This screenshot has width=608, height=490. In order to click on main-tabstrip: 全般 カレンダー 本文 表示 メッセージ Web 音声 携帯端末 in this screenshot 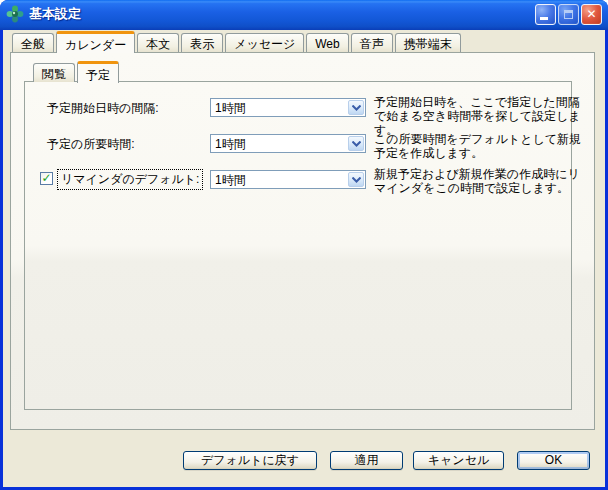, I will do `click(236, 42)`.